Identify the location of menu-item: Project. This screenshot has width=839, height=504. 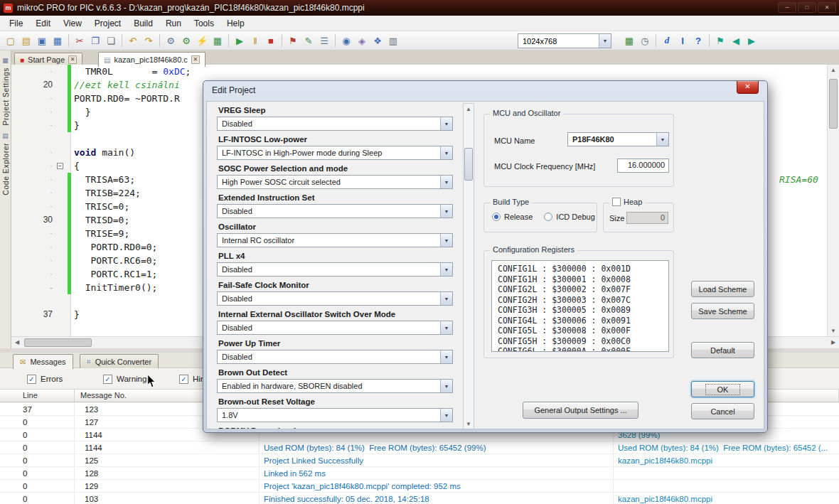
(108, 23).